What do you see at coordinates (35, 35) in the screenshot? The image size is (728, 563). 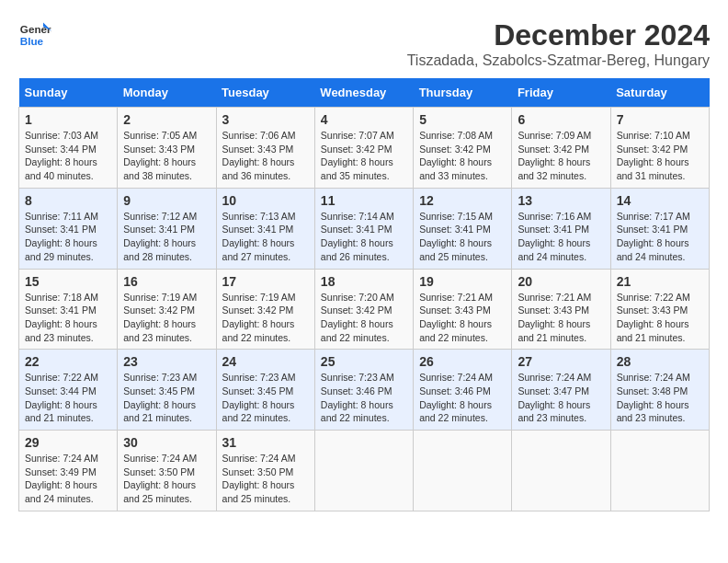 I see `logo-icon: General Blue` at bounding box center [35, 35].